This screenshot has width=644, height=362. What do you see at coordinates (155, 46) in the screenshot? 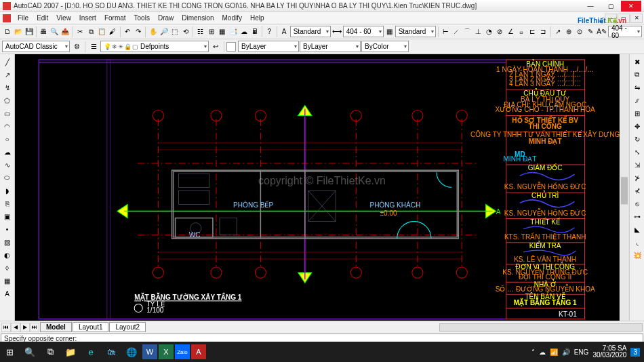
I see `layer-dropdown: 💡❄☀🔒▢ Defpoints` at bounding box center [155, 46].